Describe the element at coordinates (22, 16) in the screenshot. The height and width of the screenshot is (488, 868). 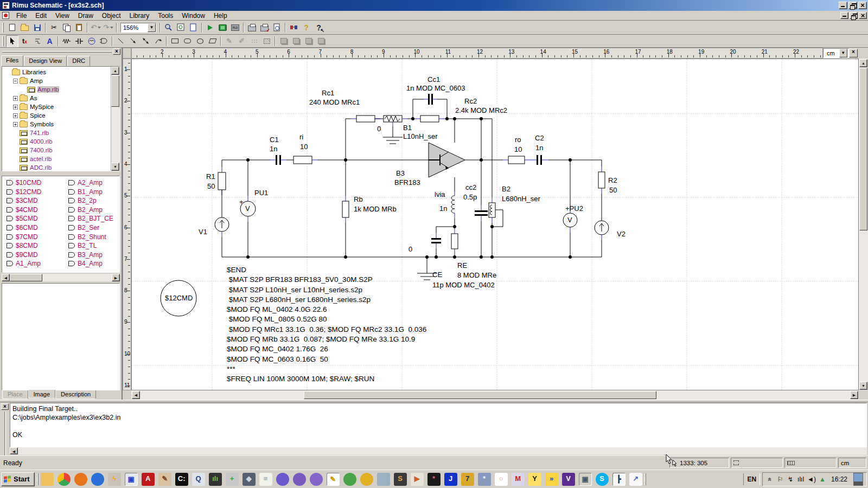
I see `menu-file: File` at that location.